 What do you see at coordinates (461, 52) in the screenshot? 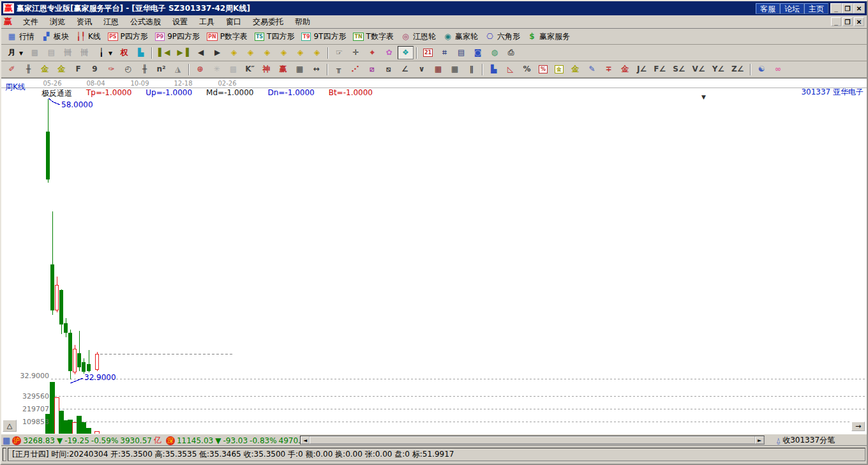
I see `memo-button: ▤` at bounding box center [461, 52].